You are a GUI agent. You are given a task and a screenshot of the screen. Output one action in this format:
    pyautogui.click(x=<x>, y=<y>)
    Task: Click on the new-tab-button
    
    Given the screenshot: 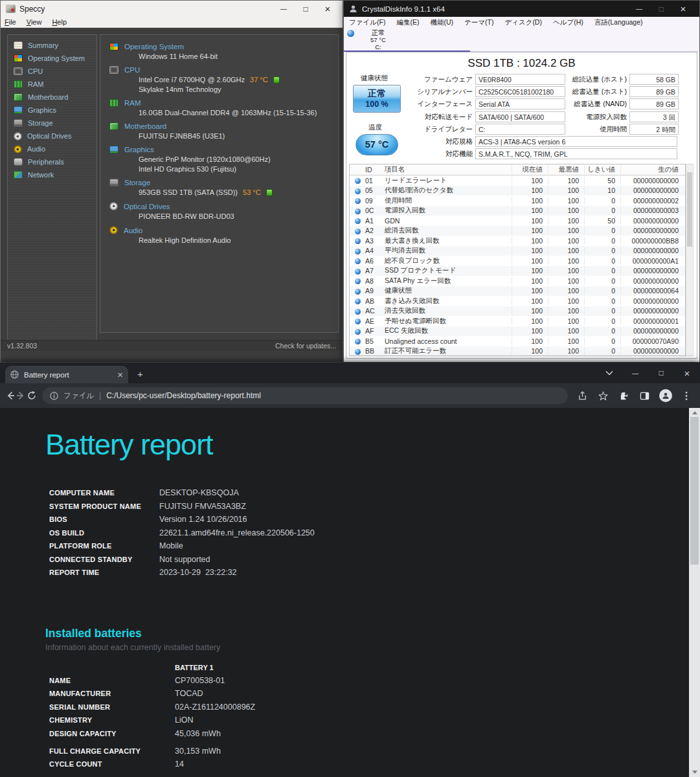 What is the action you would take?
    pyautogui.click(x=140, y=374)
    